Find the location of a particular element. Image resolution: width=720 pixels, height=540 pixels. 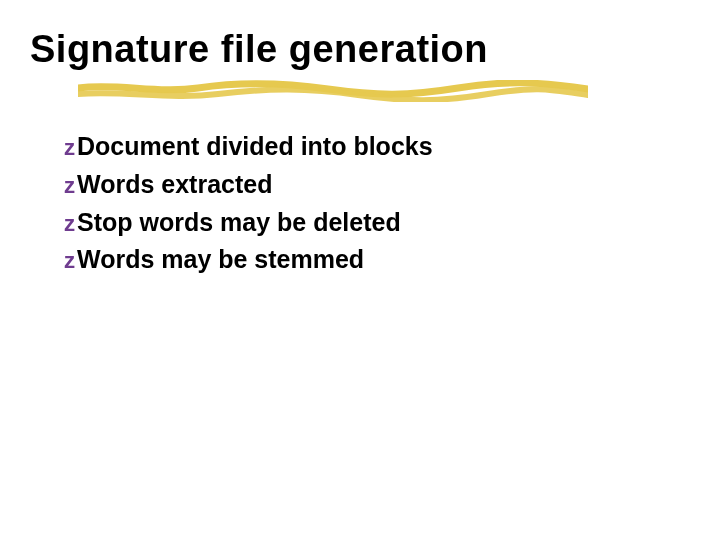

bullet-text: Words may be stemmed is located at coordinates (220, 260).